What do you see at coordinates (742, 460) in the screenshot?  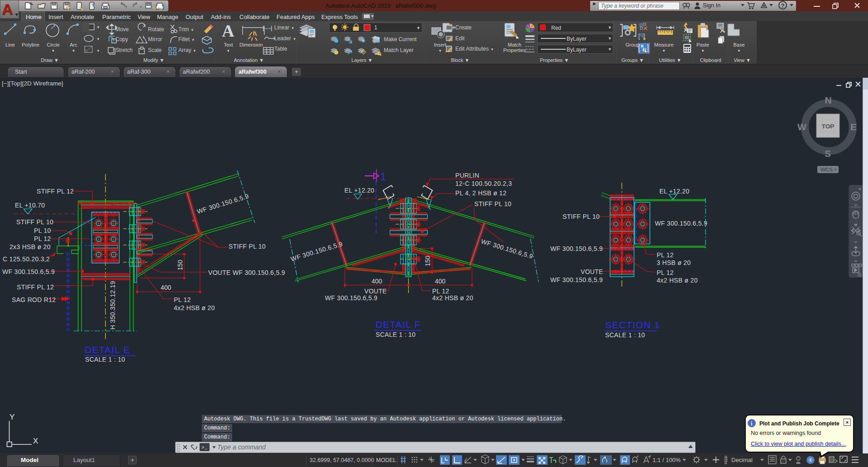 I see `svg-text: Decimal` at bounding box center [742, 460].